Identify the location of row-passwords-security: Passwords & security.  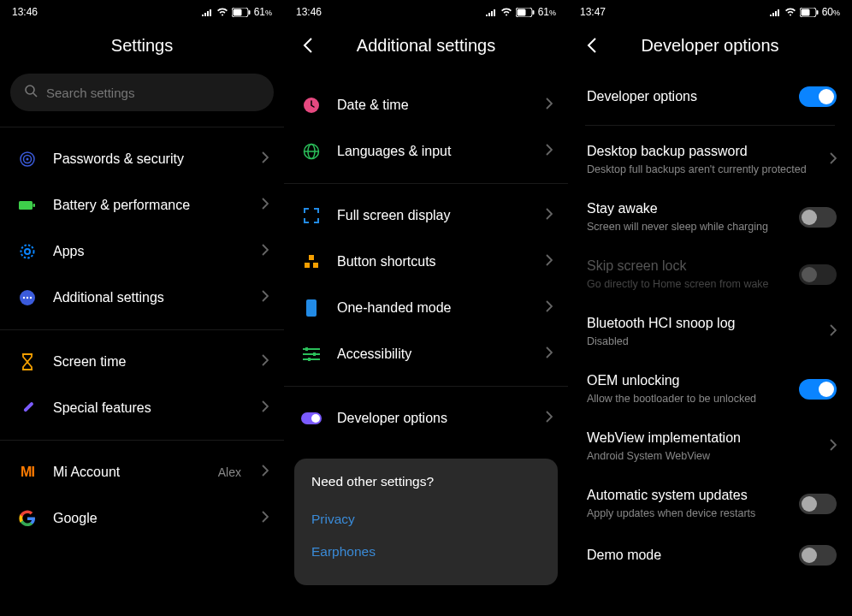
(142, 159).